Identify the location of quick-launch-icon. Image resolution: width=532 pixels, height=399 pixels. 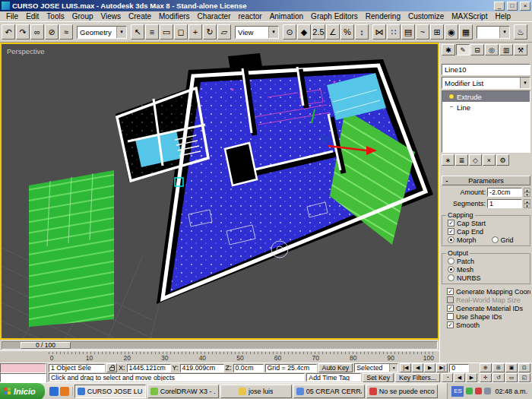
(65, 391).